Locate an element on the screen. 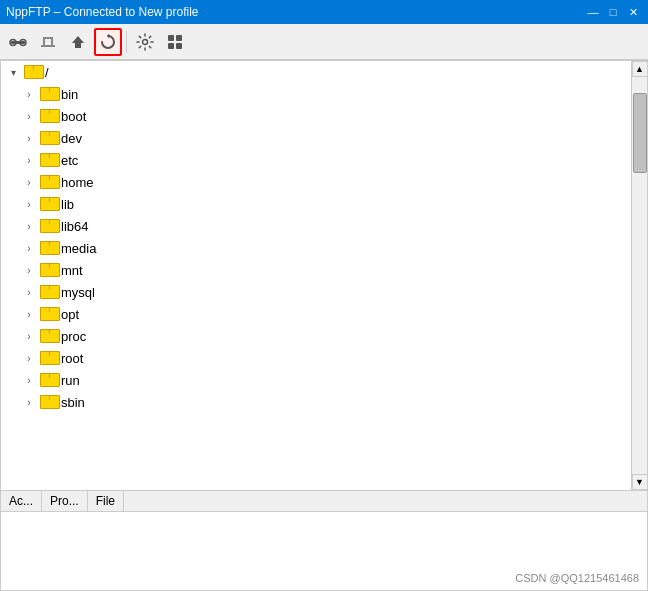 This screenshot has width=648, height=591. lib64-label: lib64 is located at coordinates (74, 226).